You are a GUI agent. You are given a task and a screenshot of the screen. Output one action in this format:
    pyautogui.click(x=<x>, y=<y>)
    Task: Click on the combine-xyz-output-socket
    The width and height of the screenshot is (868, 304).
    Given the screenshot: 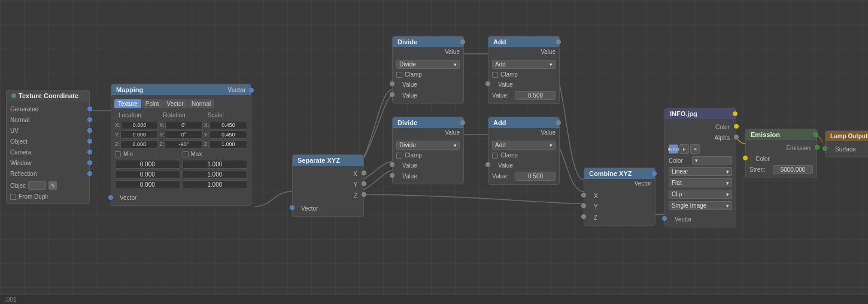 What is the action you would take?
    pyautogui.click(x=654, y=174)
    